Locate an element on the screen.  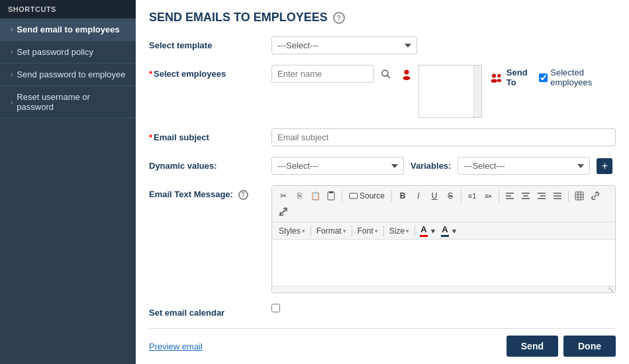
dynamic-values-label: Dynamic values: is located at coordinates (211, 164).